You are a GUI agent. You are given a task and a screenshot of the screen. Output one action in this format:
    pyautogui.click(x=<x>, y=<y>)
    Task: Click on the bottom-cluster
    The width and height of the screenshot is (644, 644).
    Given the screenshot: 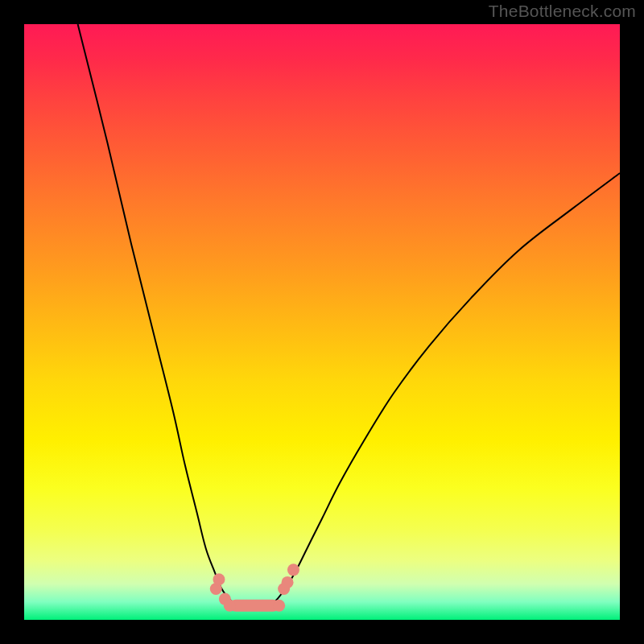 What is the action you would take?
    pyautogui.click(x=254, y=588)
    